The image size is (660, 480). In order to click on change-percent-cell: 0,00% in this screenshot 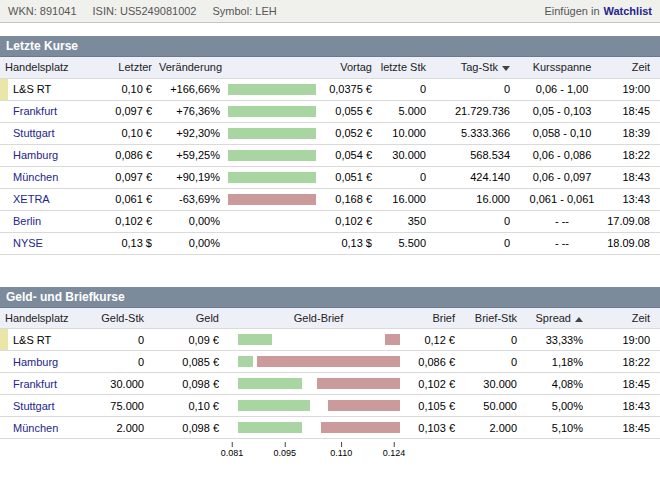, I will do `click(188, 243)`.